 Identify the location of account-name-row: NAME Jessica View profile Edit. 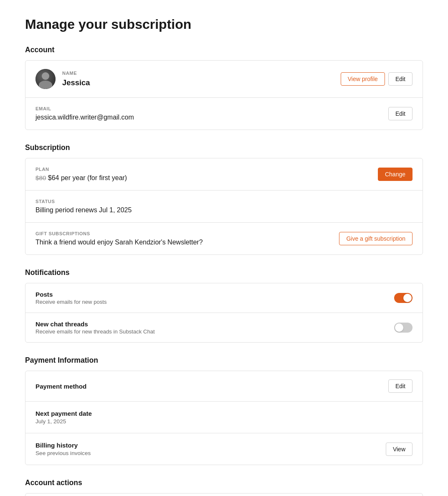
(224, 79).